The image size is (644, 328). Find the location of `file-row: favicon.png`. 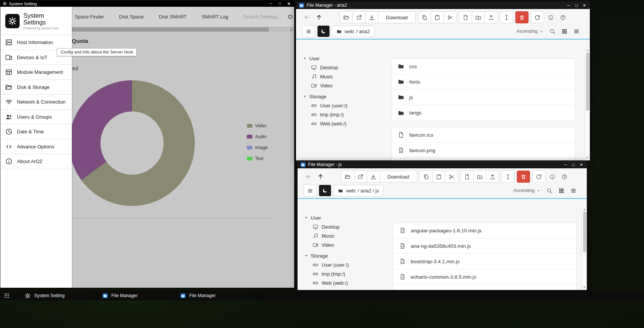

file-row: favicon.png is located at coordinates (483, 151).